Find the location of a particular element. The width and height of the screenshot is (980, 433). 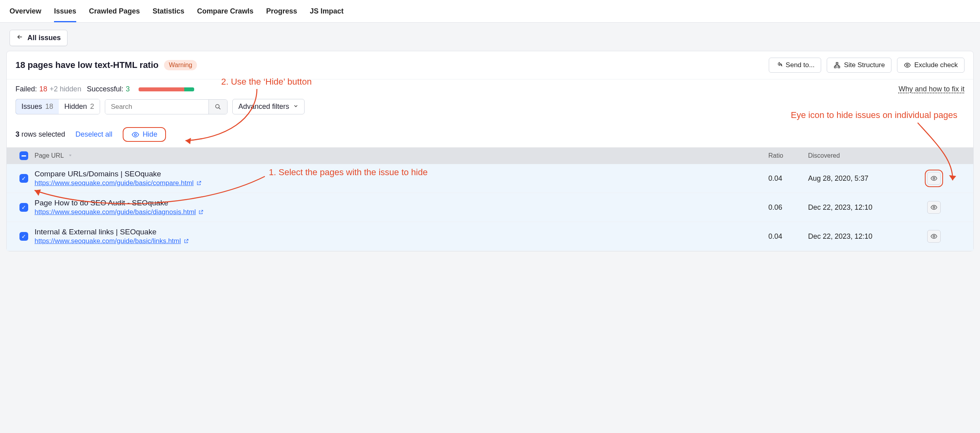

share-icon is located at coordinates (779, 65).